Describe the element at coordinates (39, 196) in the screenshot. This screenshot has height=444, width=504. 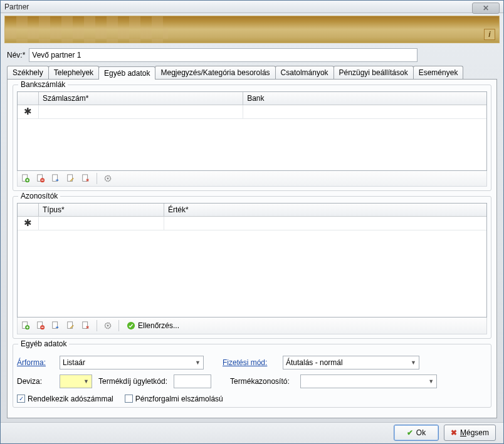
I see `group-title-ids: Azonosítók` at that location.